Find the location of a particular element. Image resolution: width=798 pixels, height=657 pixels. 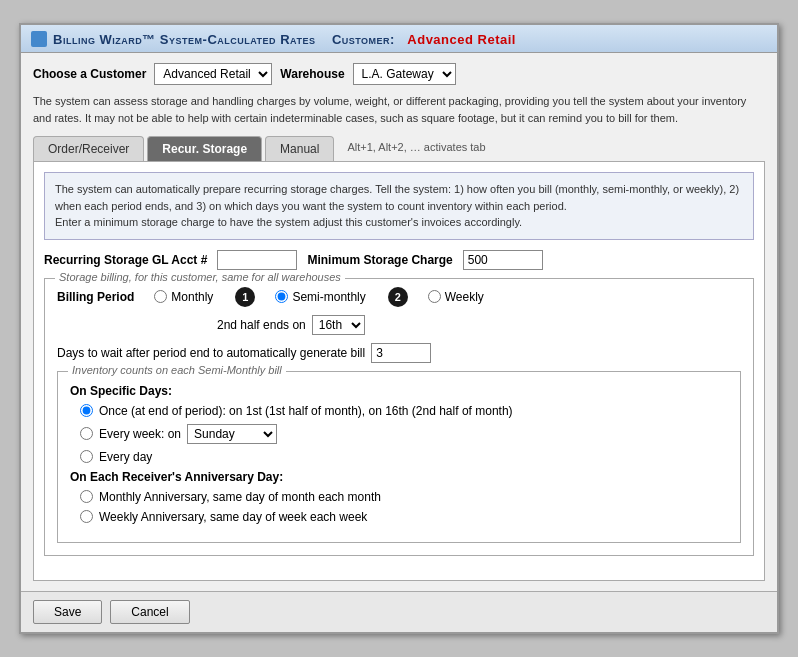

warehouse-label: Warehouse is located at coordinates (312, 74).